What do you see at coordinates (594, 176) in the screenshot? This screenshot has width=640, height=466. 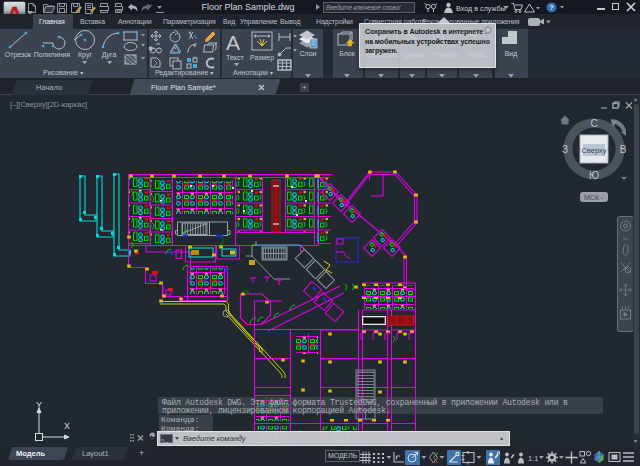 I see `svg-text: Ю` at bounding box center [594, 176].